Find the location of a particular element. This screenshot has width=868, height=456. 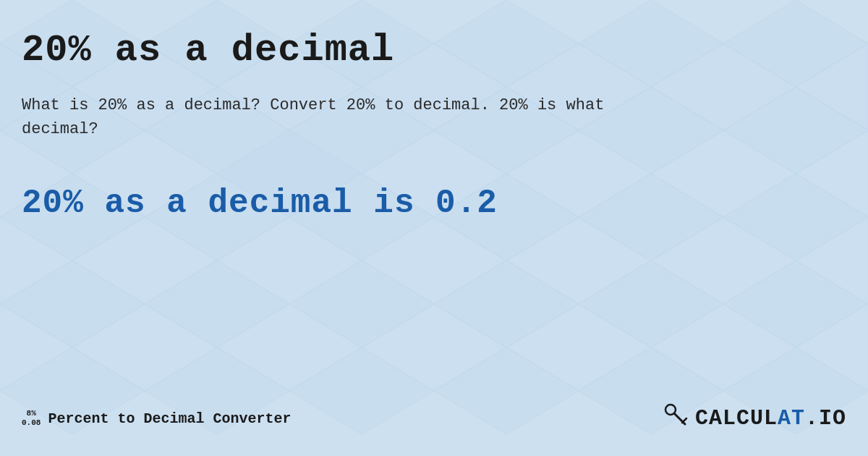

result-text: 20% as a decimal is 0.2 is located at coordinates (434, 203).